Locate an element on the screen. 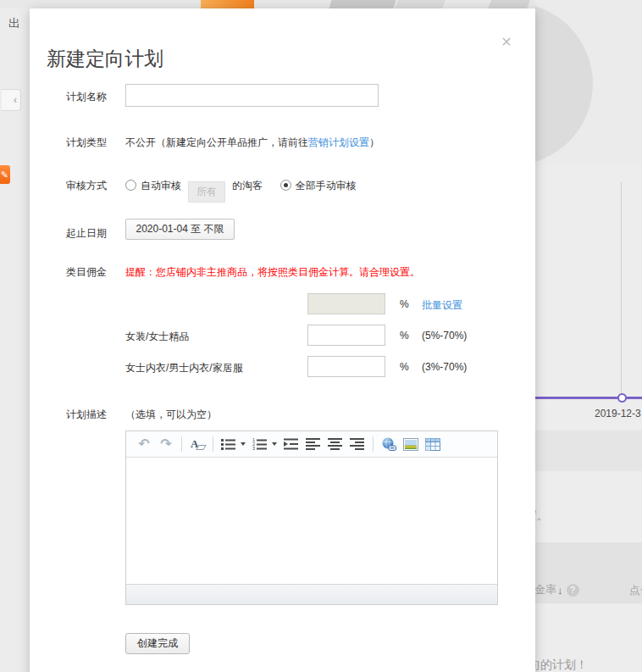  editor-toolbar: ↶ ↷ A 123 is located at coordinates (312, 444).